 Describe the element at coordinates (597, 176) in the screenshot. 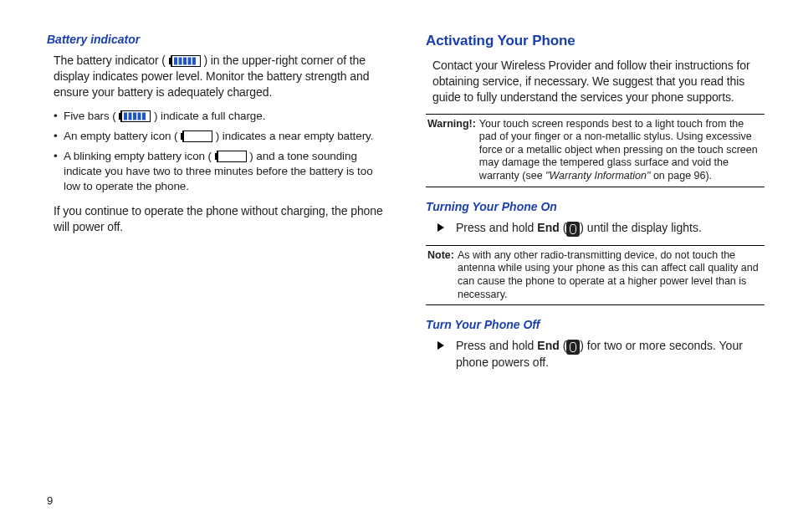

I see `warning-ref-italic: "Warranty Information"` at that location.